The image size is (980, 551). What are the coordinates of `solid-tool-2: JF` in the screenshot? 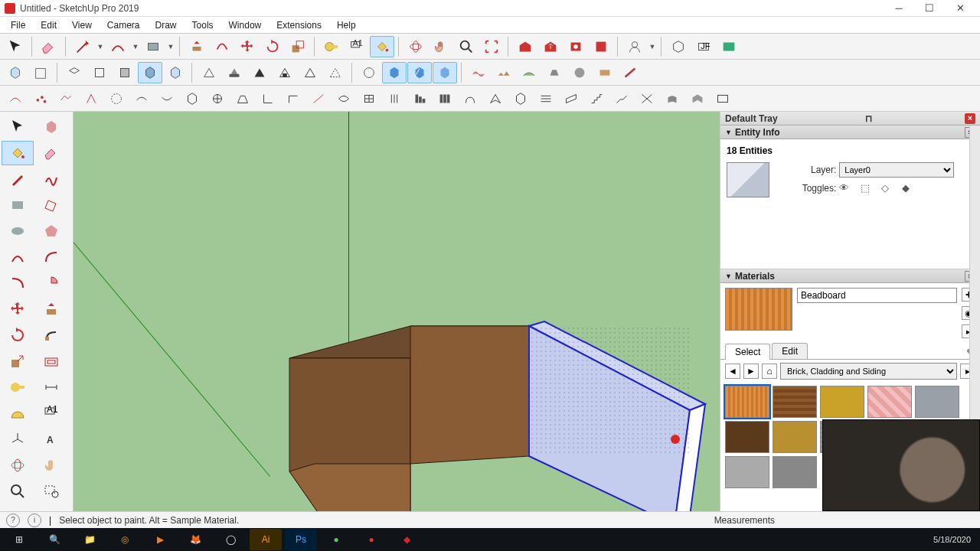 It's located at (704, 47).